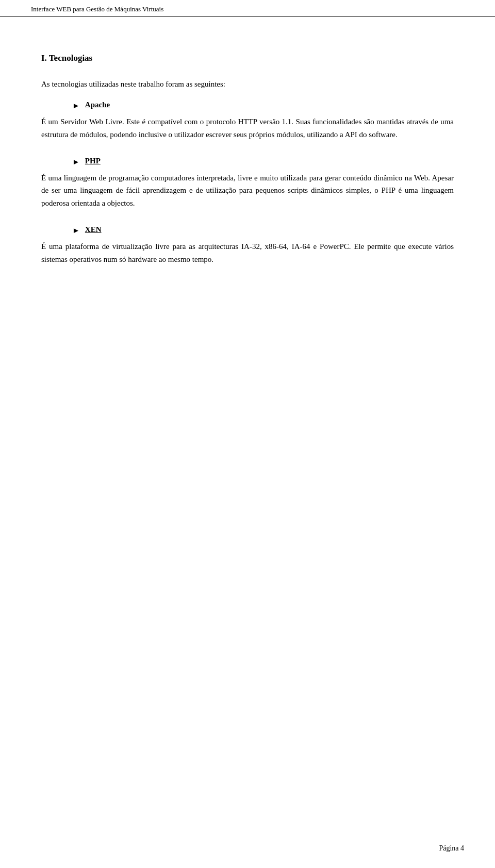 The image size is (495, 868). Describe the element at coordinates (248, 121) in the screenshot. I see `apache-section: ► Apache É um Servidor Web Livre. Este é…` at that location.